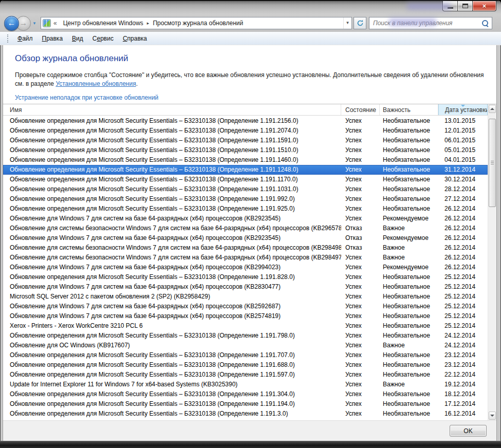 Image resolution: width=501 pixels, height=448 pixels. What do you see at coordinates (347, 23) in the screenshot?
I see `address-dropdown: ▼` at bounding box center [347, 23].